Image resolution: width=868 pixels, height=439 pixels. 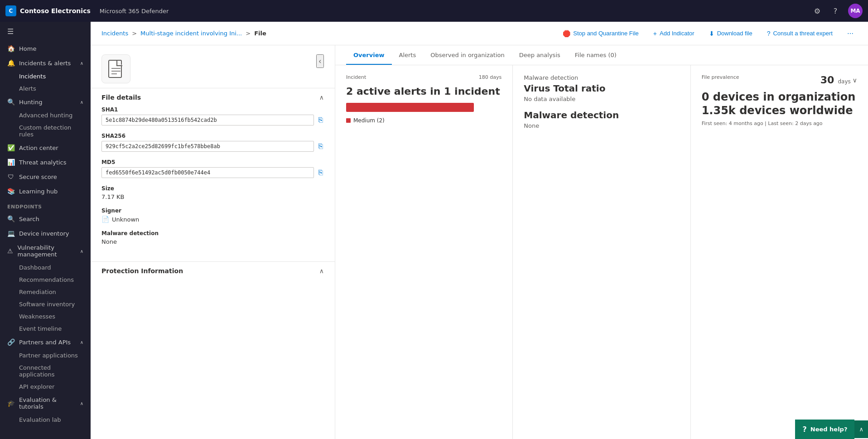 What do you see at coordinates (837, 11) in the screenshot?
I see `topbar-icons: ⚙ ? MA` at bounding box center [837, 11].